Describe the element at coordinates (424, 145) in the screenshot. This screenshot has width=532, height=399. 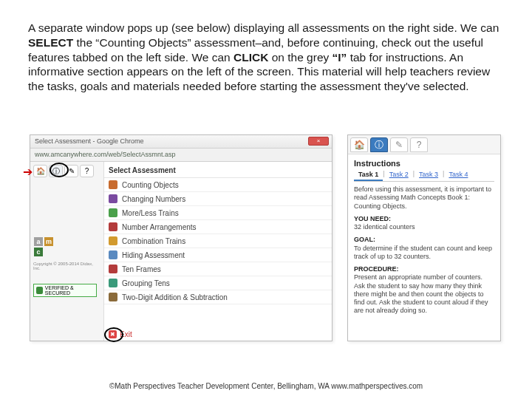
I see `info-panel-tab-row: 🏠 ⓘ ✎ ?` at that location.